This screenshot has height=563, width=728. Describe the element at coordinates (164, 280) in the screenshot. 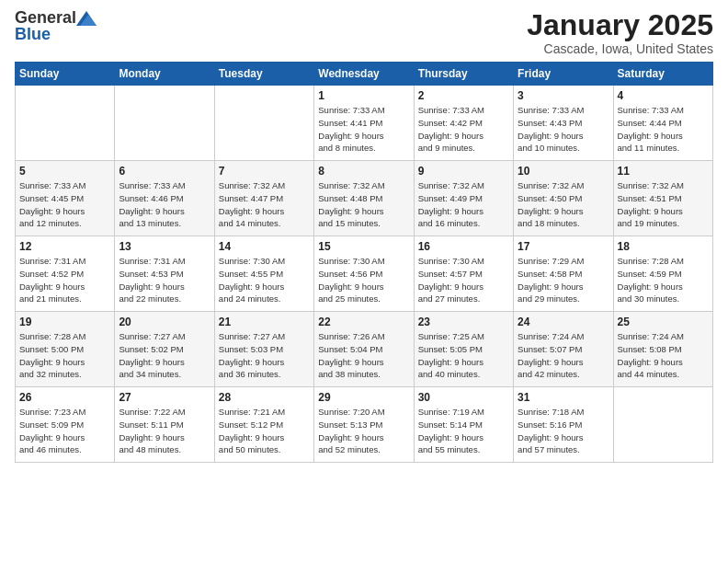

I see `day-info: Sunrise: 7:31 AM Sunset: 4:53 PM Dayligh…` at that location.